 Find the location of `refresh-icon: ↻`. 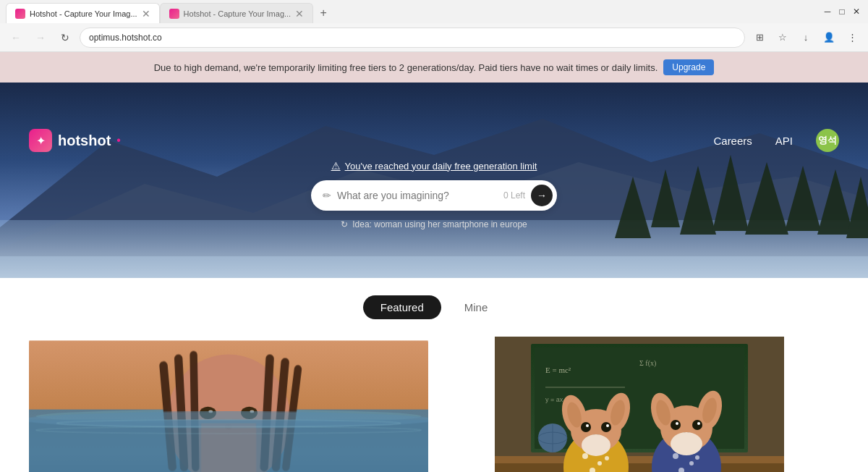

refresh-icon: ↻ is located at coordinates (344, 224).